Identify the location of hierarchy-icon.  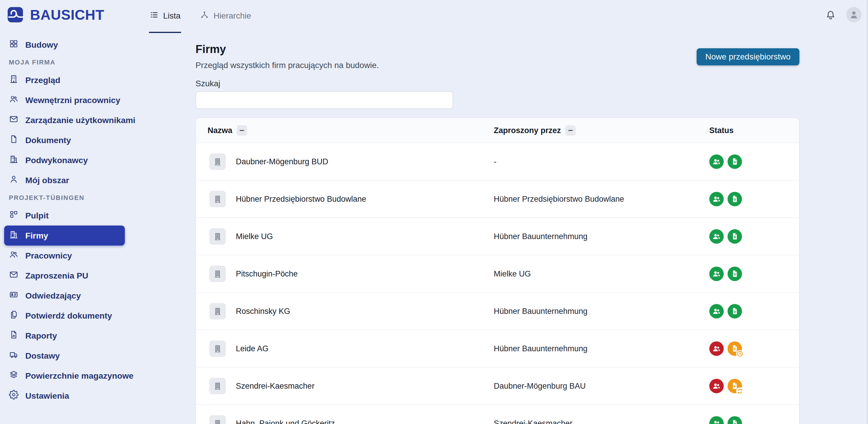
(204, 16).